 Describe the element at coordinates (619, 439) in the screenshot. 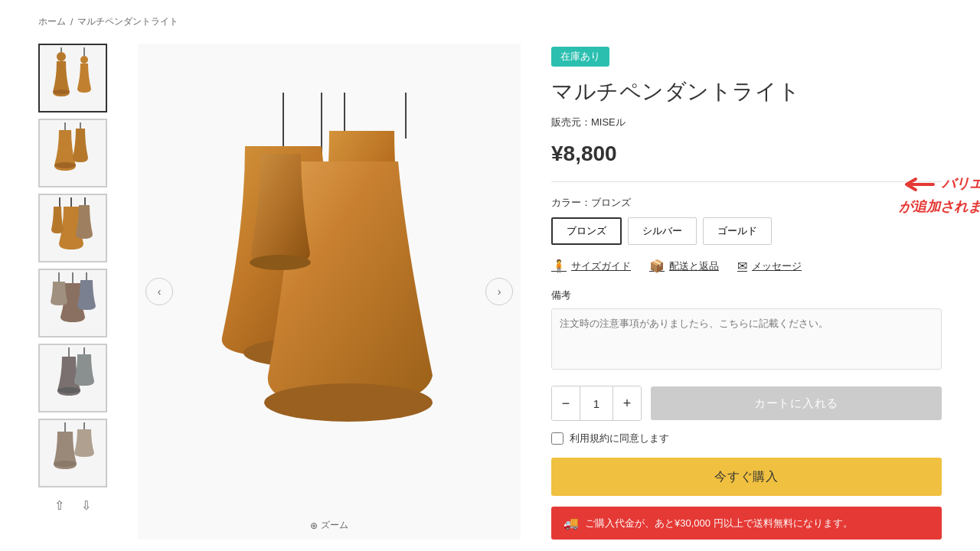

I see `terms-label: 利用規約に同意します` at that location.